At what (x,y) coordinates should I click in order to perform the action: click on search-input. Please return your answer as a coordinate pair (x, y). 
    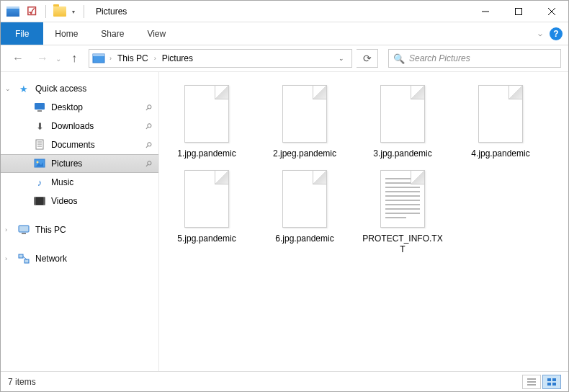
    Looking at the image, I should click on (483, 58).